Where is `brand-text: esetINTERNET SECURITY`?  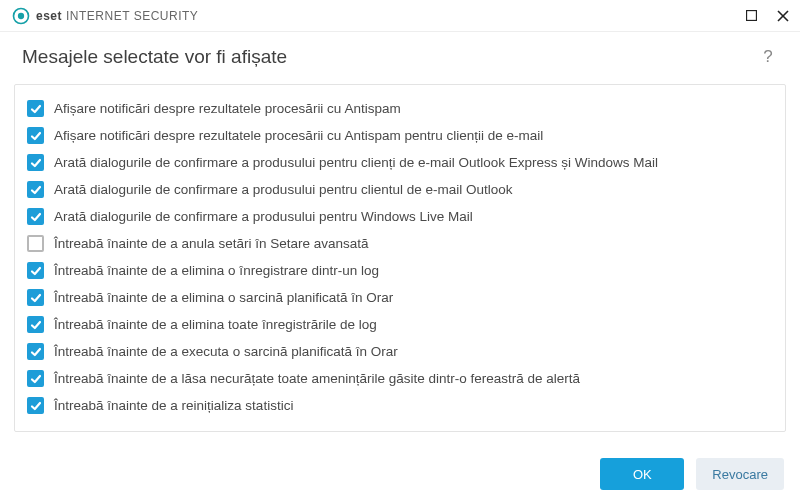
brand-text: esetINTERNET SECURITY is located at coordinates (117, 16).